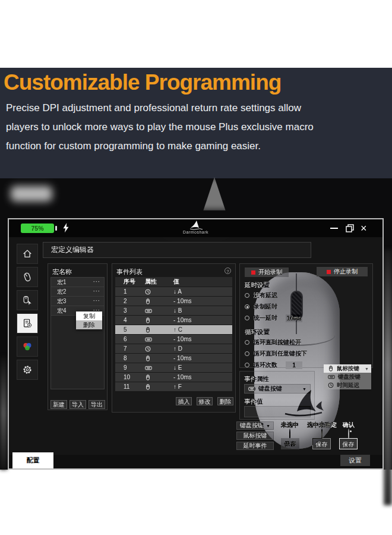 Image resolution: width=392 pixels, height=535 pixels. I want to click on macro-context-menu: 复制 删除, so click(89, 320).